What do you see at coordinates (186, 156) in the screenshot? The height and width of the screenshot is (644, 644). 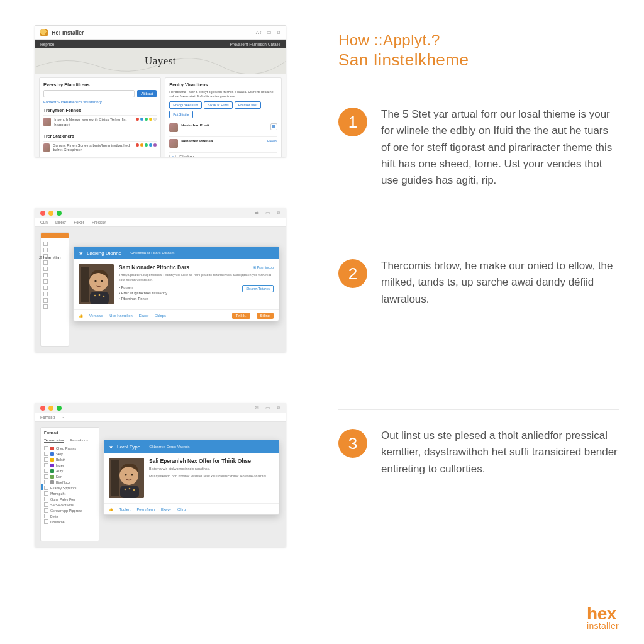 I see `item-text: Fileebgy` at bounding box center [186, 156].